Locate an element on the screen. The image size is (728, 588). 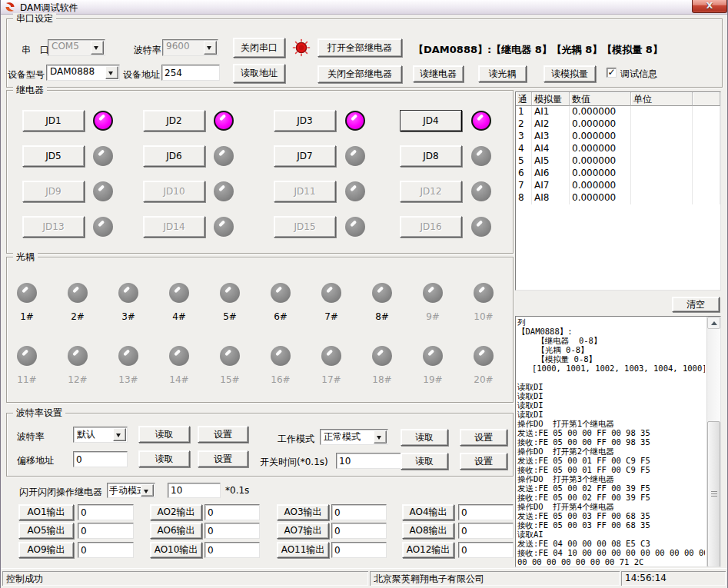
relay-button-jd14: JD14 is located at coordinates (174, 227).